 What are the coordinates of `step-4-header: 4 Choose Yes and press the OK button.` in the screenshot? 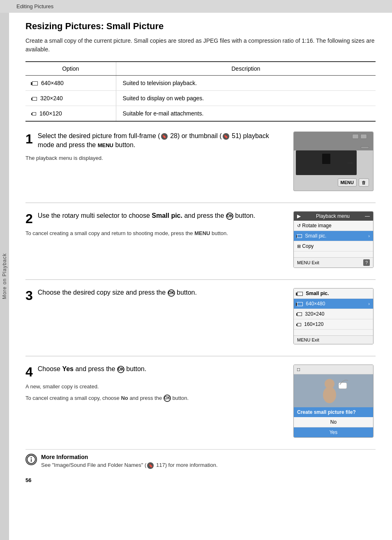 It's located at (155, 372).